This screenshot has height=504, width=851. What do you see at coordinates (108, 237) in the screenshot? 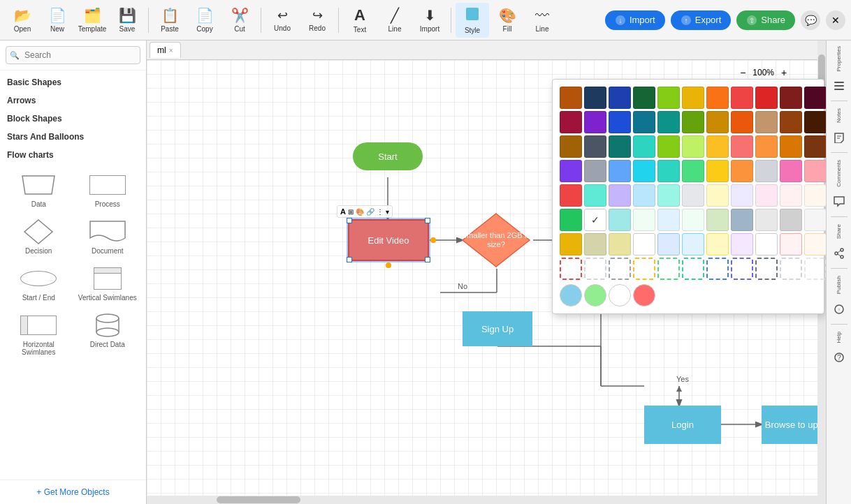
I see `shape-document: Document` at bounding box center [108, 237].